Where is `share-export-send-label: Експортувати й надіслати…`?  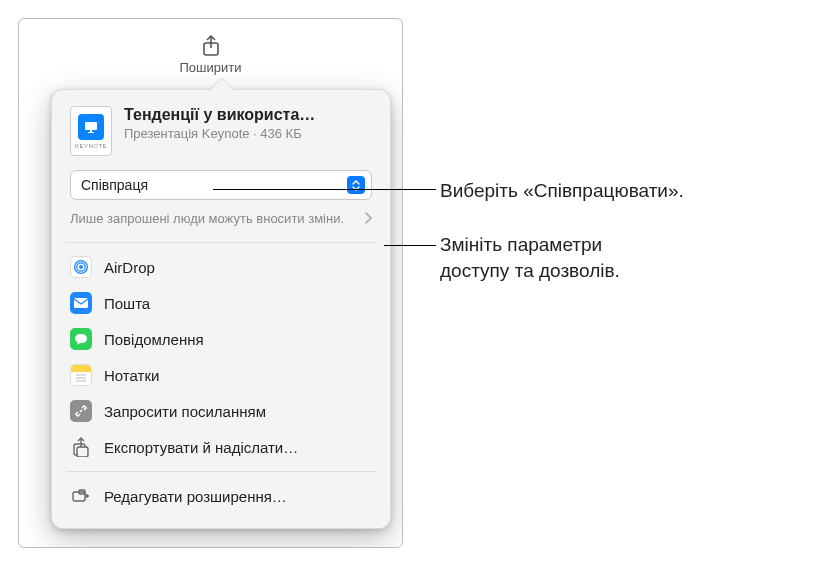 share-export-send-label: Експортувати й надіслати… is located at coordinates (201, 448).